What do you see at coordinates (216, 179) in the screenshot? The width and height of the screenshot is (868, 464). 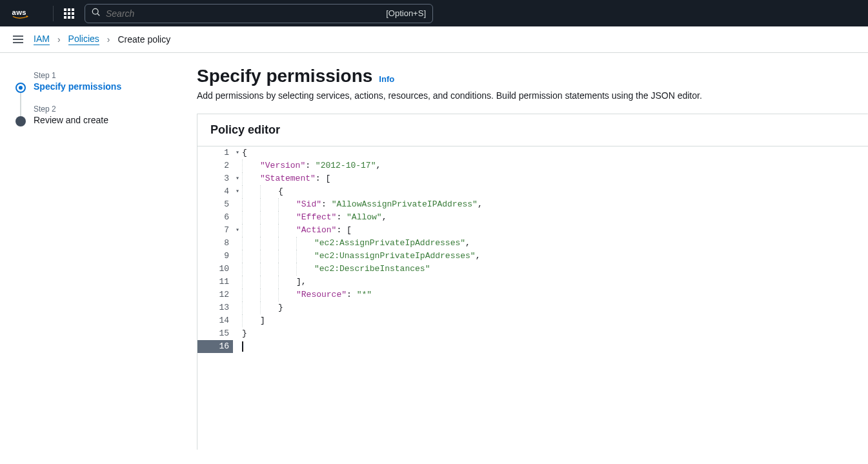 I see `line-number: 3` at bounding box center [216, 179].